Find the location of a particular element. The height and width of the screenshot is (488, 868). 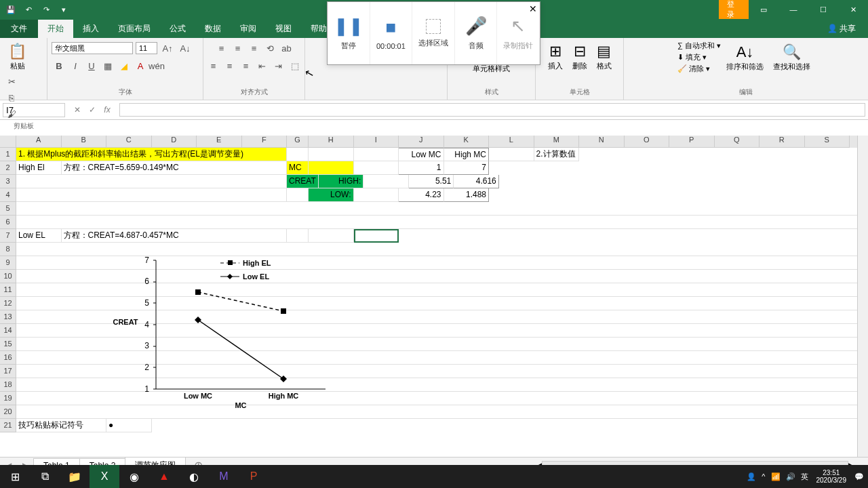

cell: 1 is located at coordinates (422, 168).